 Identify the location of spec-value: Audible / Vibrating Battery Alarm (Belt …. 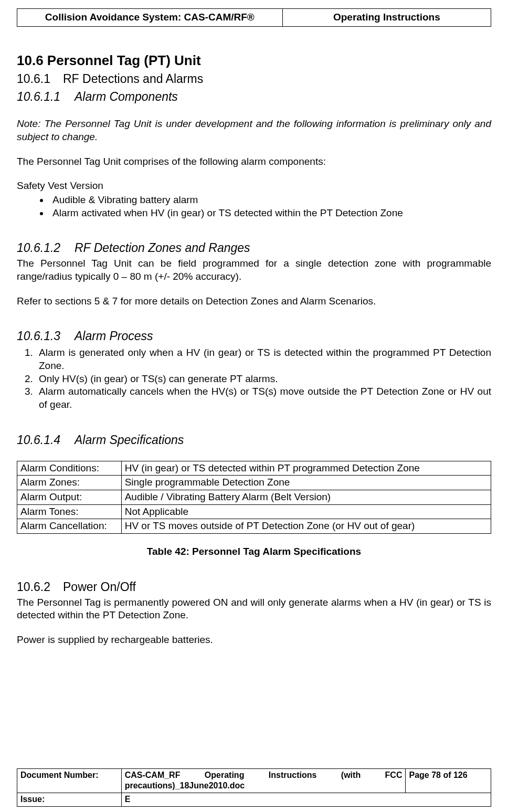
(306, 497).